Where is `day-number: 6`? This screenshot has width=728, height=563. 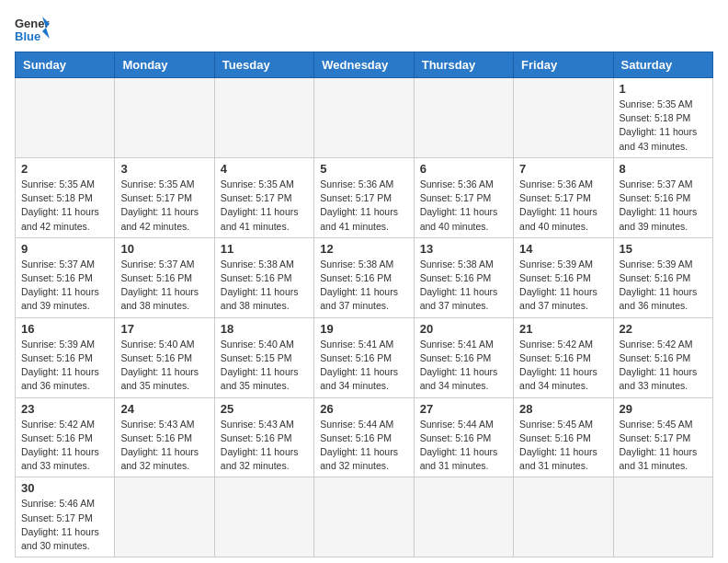 day-number: 6 is located at coordinates (463, 169).